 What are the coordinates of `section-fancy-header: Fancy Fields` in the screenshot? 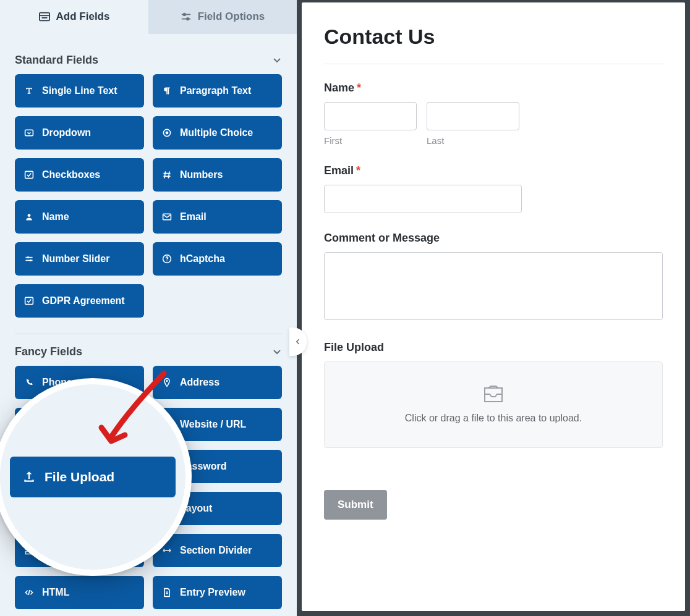 It's located at (148, 350).